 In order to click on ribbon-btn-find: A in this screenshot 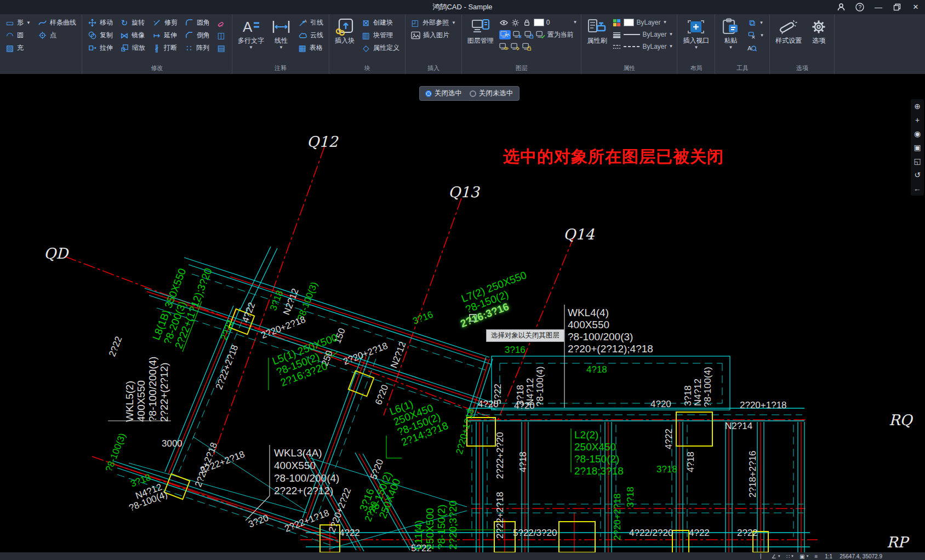, I will do `click(756, 48)`.